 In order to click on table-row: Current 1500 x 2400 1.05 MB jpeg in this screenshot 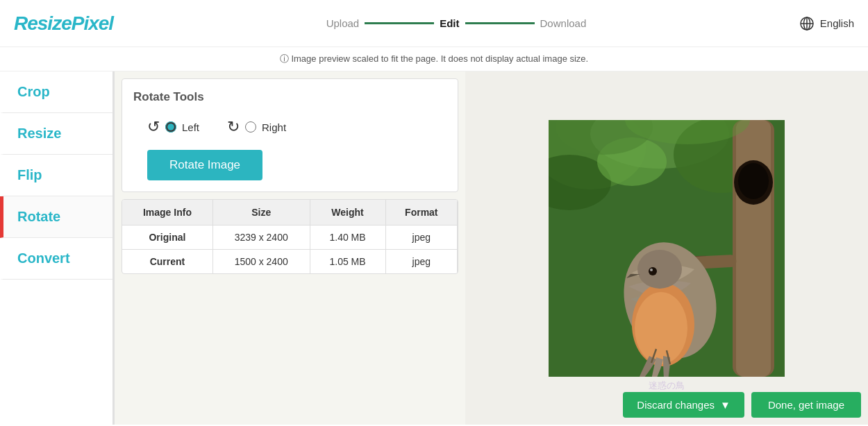, I will do `click(290, 262)`.